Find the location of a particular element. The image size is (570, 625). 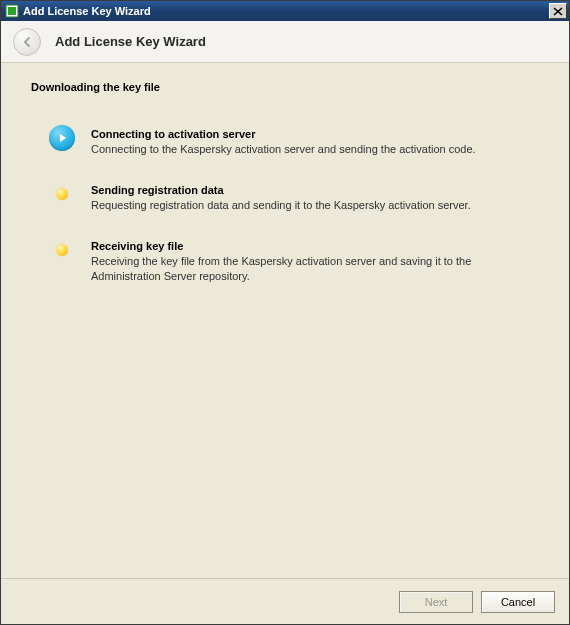

step-desc: Receiving the key file from the Kaspersk… is located at coordinates (315, 269).